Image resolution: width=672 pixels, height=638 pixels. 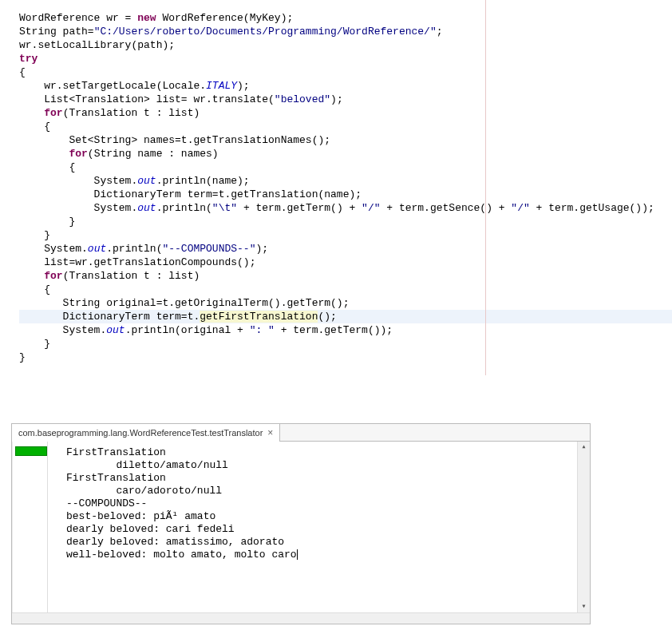 What do you see at coordinates (301, 433) in the screenshot?
I see `console-tab-bar: com.baseprogramming.lang.WordReferenceTe…` at bounding box center [301, 433].